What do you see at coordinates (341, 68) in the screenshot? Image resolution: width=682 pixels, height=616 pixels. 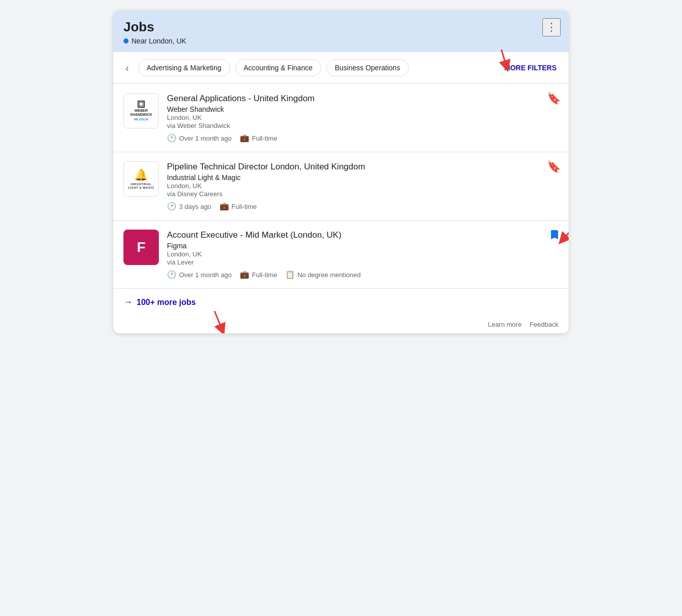 I see `filters-row: ‹ Advertising & Marketing Accounting & F…` at bounding box center [341, 68].